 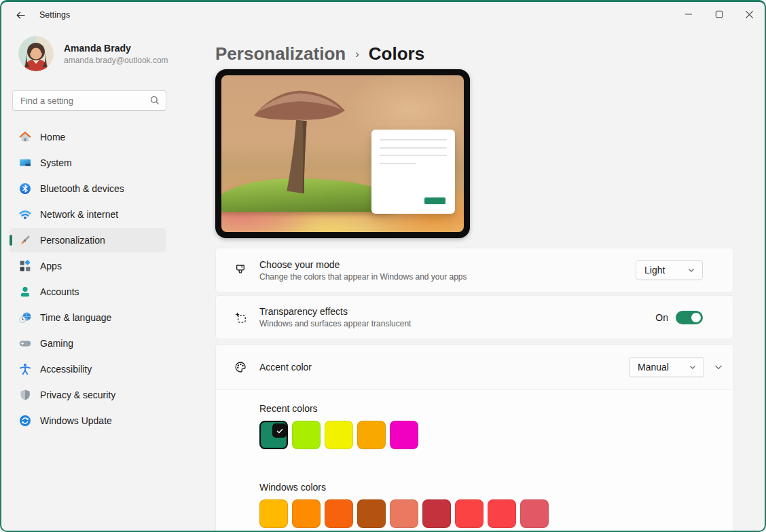 What do you see at coordinates (88, 266) in the screenshot?
I see `sidebar-item-apps: Apps` at bounding box center [88, 266].